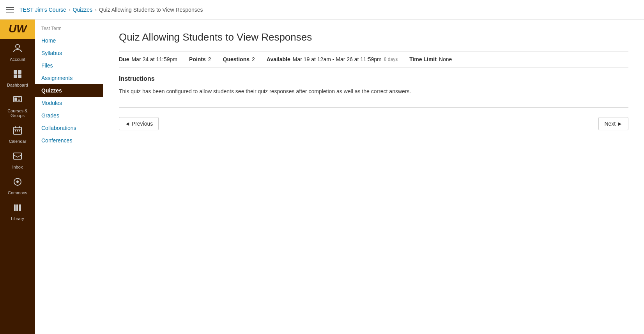 This screenshot has height=334, width=644. What do you see at coordinates (124, 59) in the screenshot?
I see `due-label: Due` at bounding box center [124, 59].